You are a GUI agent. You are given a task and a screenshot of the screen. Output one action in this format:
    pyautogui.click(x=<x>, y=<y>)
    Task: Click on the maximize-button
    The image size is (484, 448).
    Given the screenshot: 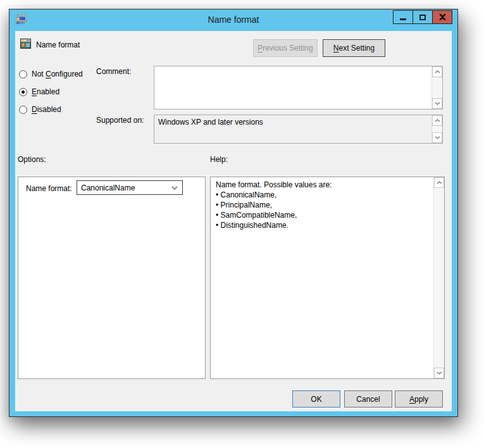 What is the action you would take?
    pyautogui.click(x=423, y=17)
    